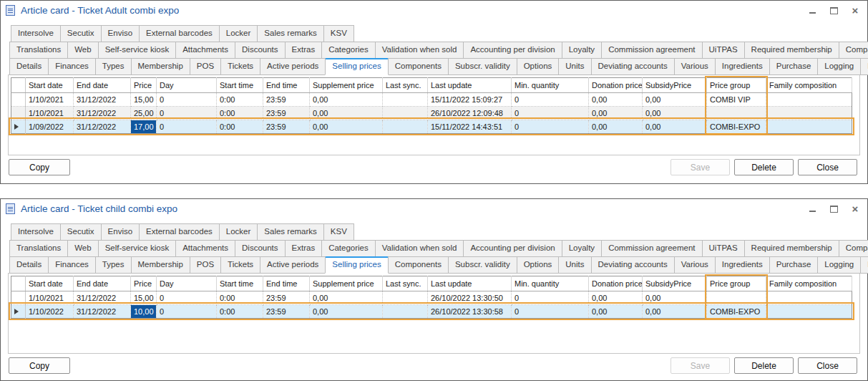  What do you see at coordinates (432, 113) in the screenshot?
I see `grid-row: 1/10/202131/12/202225,0000:0023:590,0026…` at bounding box center [432, 113].